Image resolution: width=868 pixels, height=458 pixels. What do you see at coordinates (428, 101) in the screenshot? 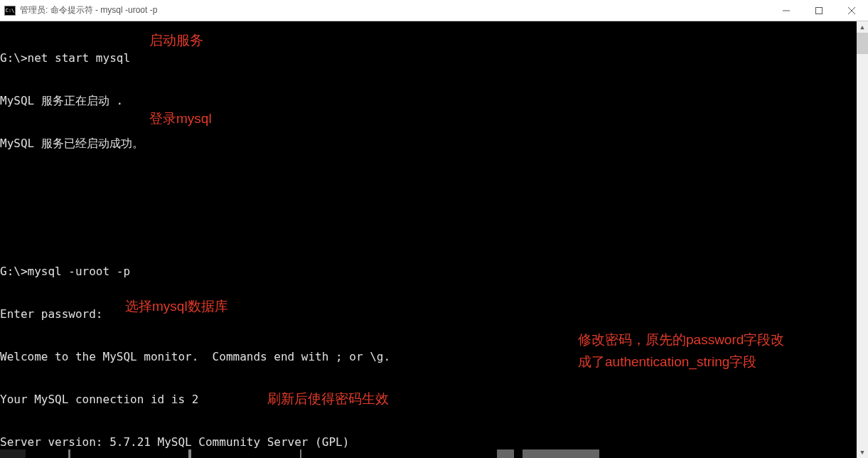
I see `terminal-line: MySQL 服务正在启动 .` at bounding box center [428, 101].